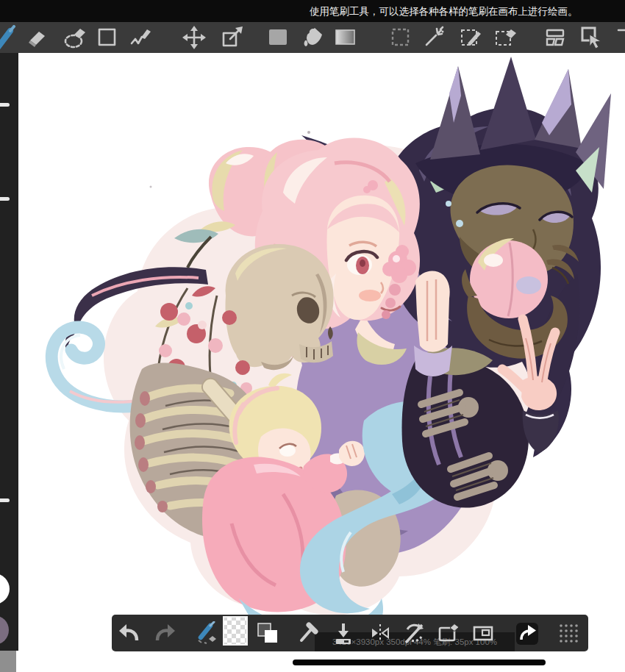  Describe the element at coordinates (129, 633) in the screenshot. I see `undo-button` at that location.